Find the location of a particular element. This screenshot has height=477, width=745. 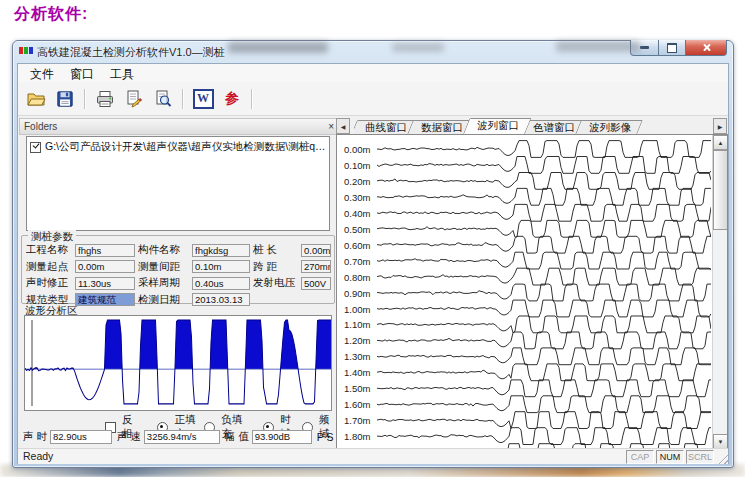

param-value: 0.40us is located at coordinates (221, 284).